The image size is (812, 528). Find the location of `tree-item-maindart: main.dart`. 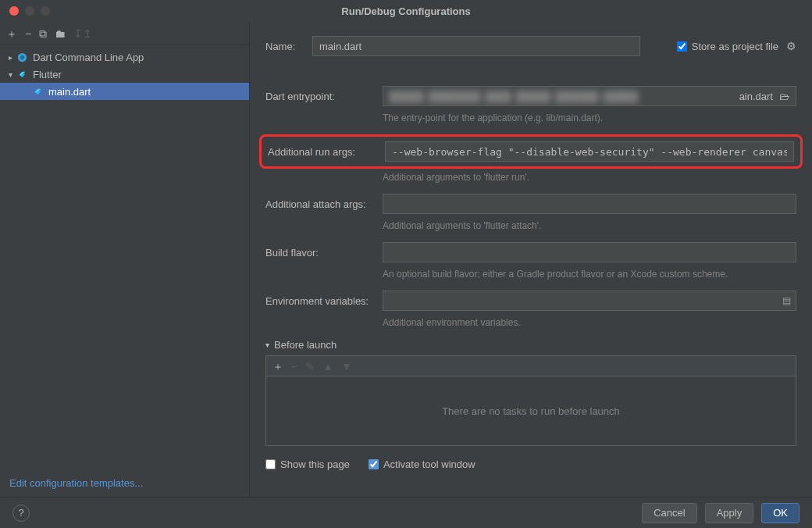

tree-item-maindart: main.dart is located at coordinates (125, 91).